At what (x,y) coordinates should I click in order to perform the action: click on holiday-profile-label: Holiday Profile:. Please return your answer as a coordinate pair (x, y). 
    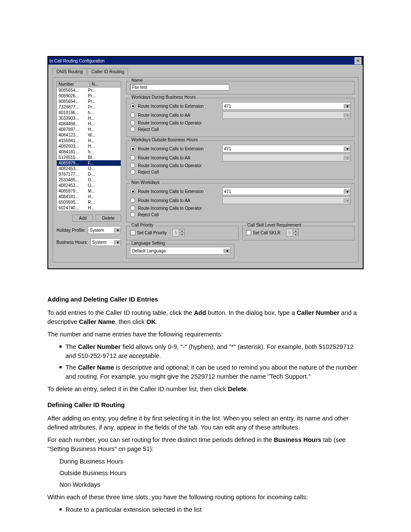
    Looking at the image, I should click on (71, 230).